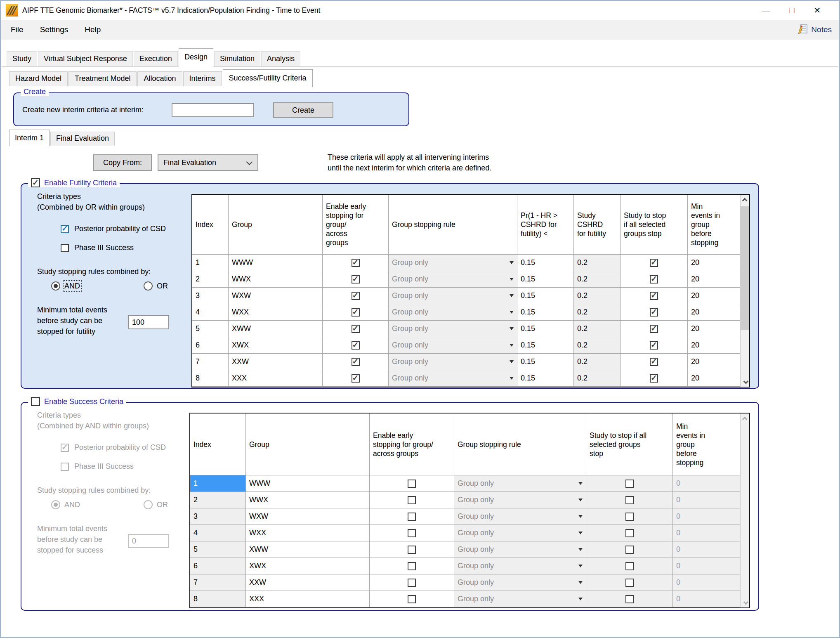  I want to click on tab-simulation: Simulation, so click(237, 59).